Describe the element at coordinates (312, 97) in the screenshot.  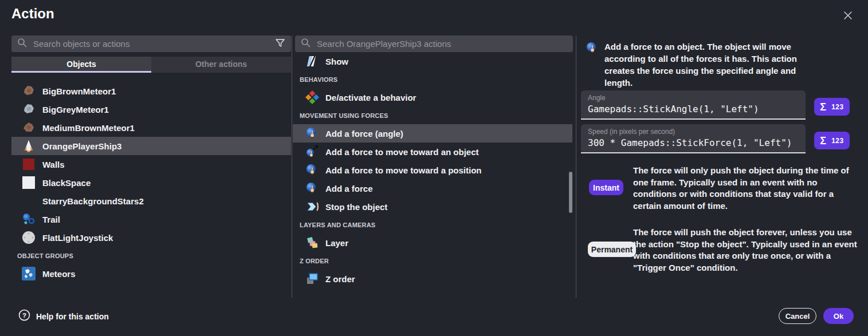
I see `behavior-icon` at that location.